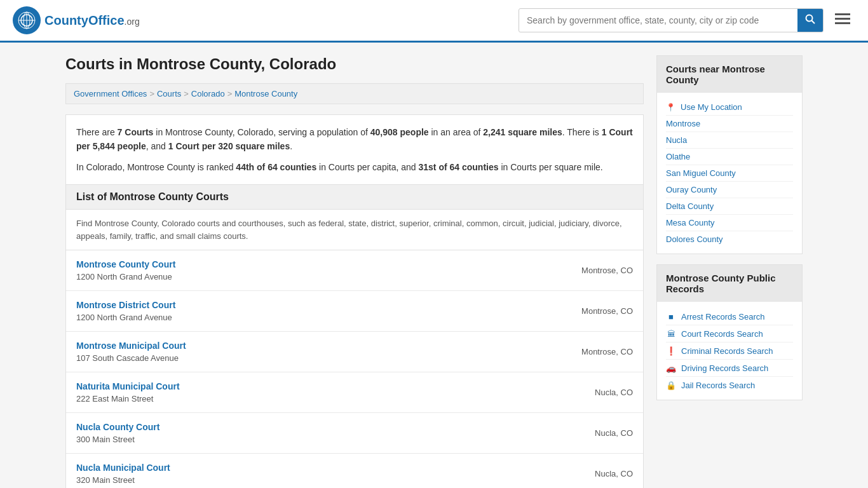  I want to click on arrest-records-label: Arrest Records Search, so click(723, 316).